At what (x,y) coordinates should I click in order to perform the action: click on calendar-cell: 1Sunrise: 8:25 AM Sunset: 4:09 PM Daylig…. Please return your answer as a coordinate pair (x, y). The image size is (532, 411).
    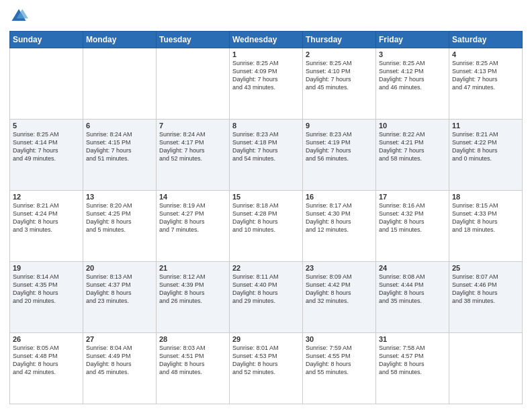
    Looking at the image, I should click on (266, 84).